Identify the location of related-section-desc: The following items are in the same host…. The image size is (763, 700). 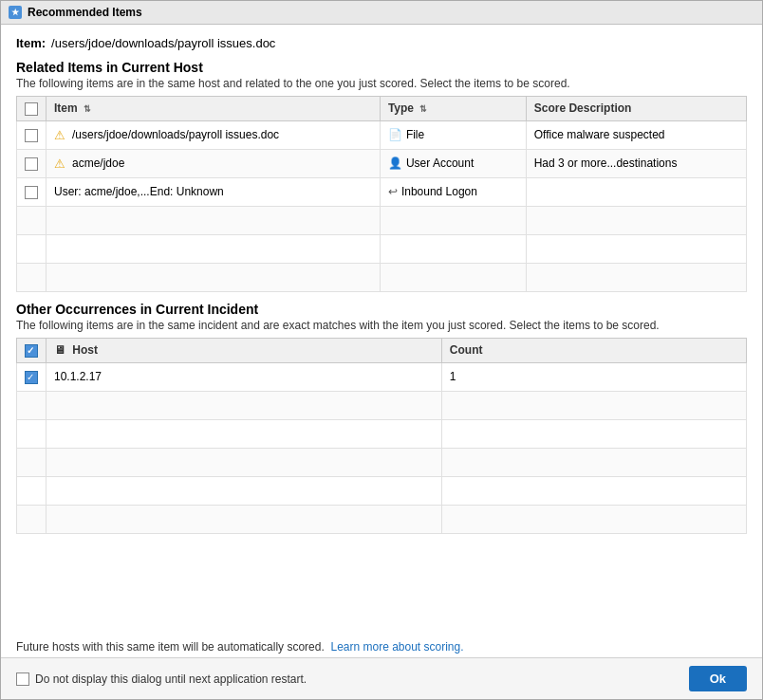
(382, 83).